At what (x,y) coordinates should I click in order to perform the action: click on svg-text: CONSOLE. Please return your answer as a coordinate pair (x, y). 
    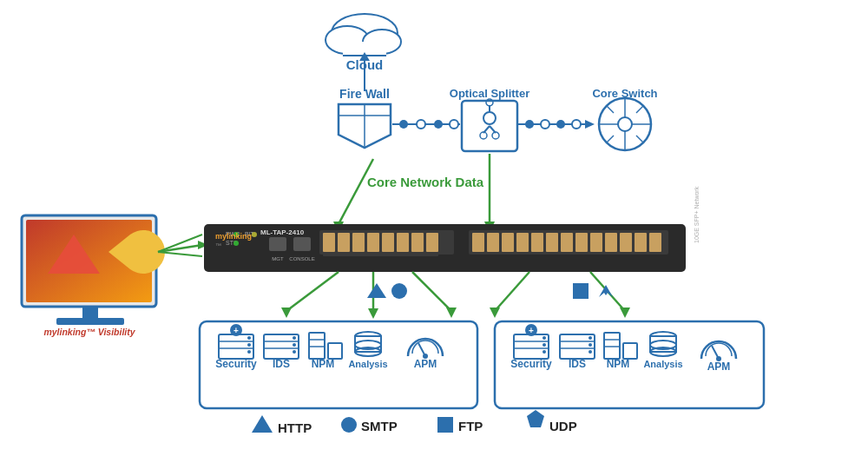
    Looking at the image, I should click on (302, 259).